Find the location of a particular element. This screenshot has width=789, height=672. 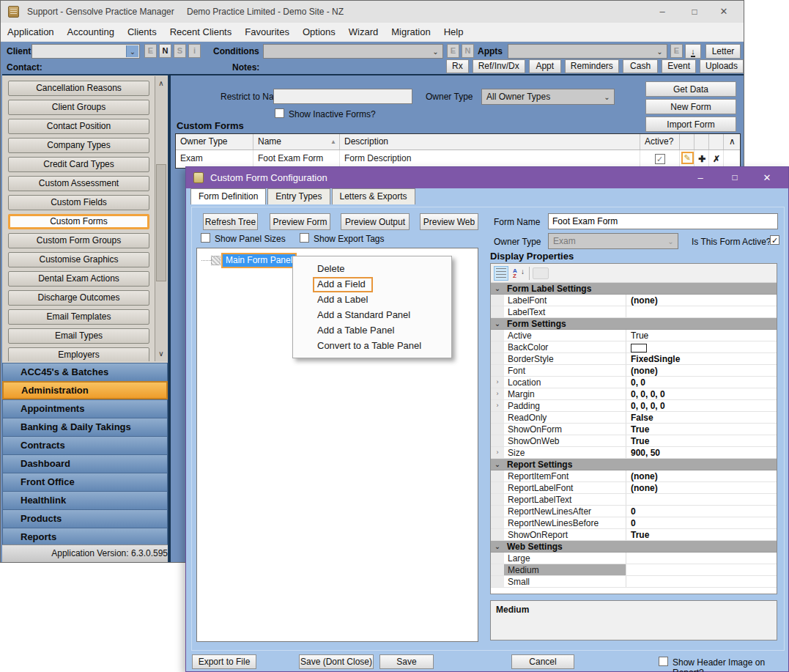

context-menu-item-add-a-label: Add a Label is located at coordinates (372, 299).